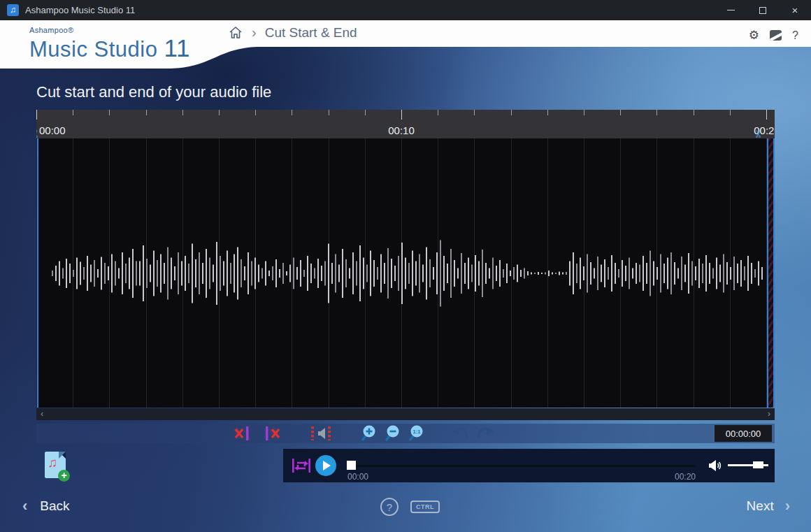 This screenshot has height=532, width=811. Describe the element at coordinates (763, 10) in the screenshot. I see `maximize-button` at that location.